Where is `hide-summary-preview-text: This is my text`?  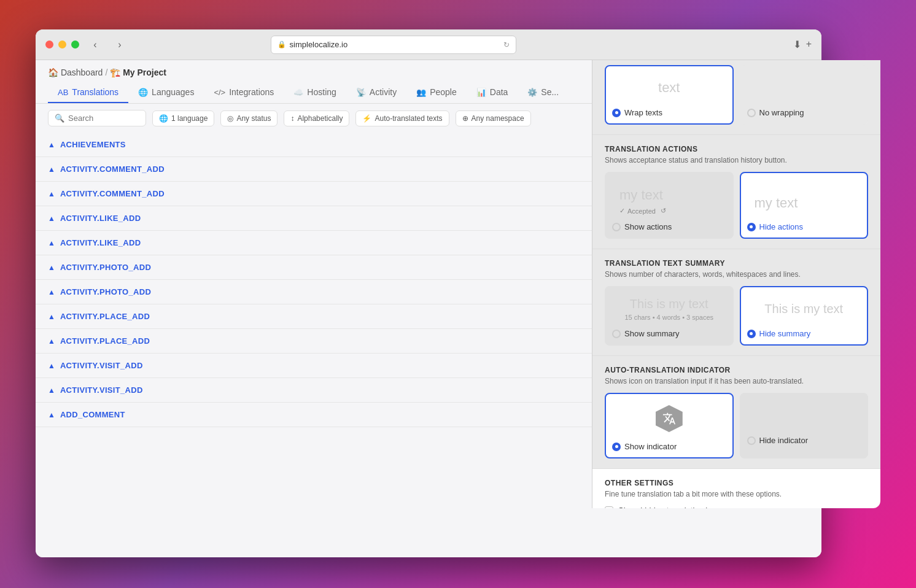 hide-summary-preview-text: This is my text is located at coordinates (804, 309).